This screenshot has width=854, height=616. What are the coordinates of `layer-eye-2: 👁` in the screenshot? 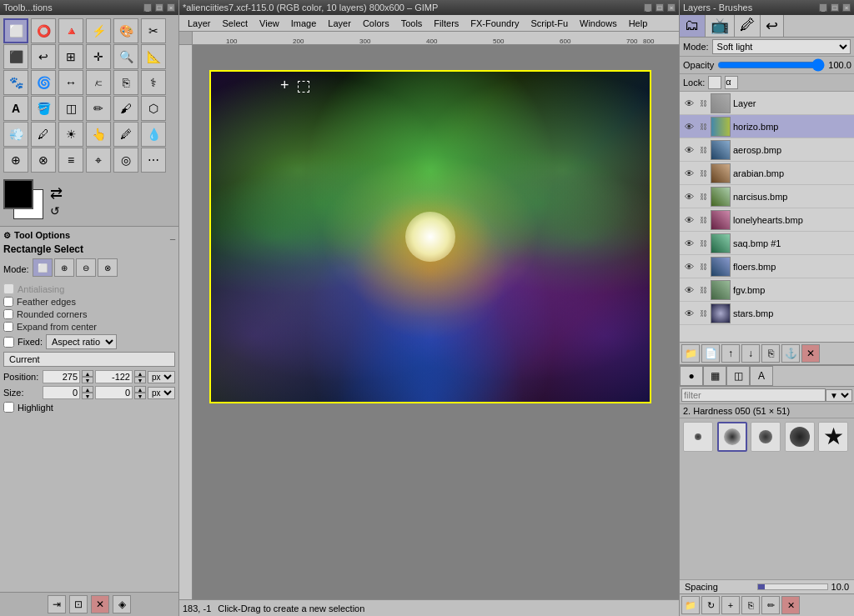 It's located at (689, 150).